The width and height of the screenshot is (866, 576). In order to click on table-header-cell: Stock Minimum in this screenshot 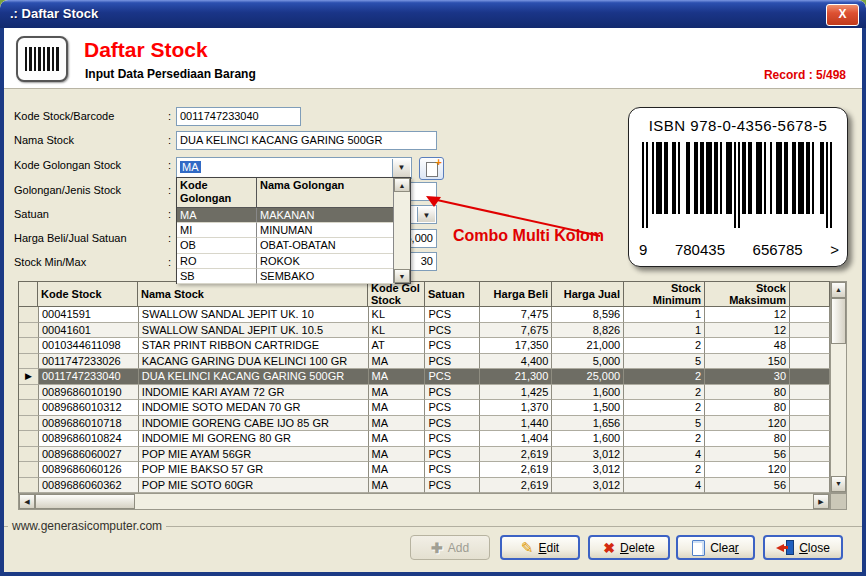, I will do `click(664, 294)`.